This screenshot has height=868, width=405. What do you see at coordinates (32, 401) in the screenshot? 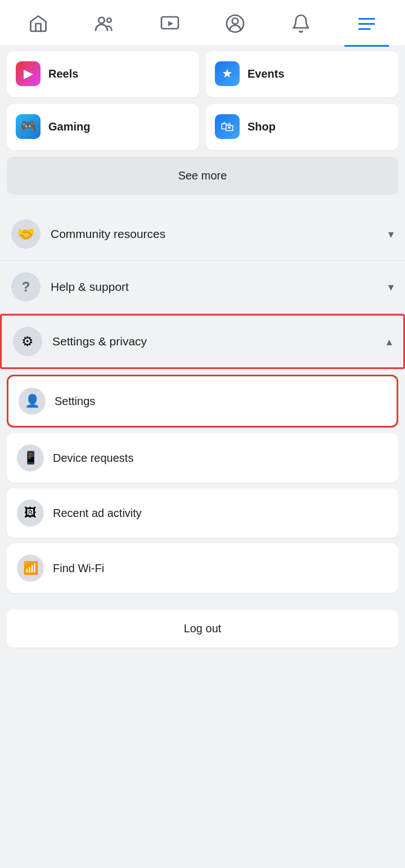
I see `settings-icon: 👤` at bounding box center [32, 401].